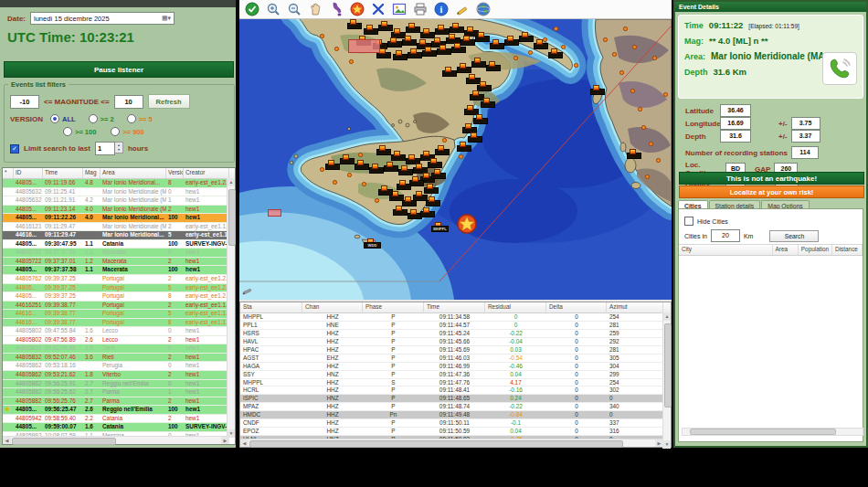 This screenshot has height=487, width=868. What do you see at coordinates (133, 174) in the screenshot?
I see `events-col-Area: Area` at bounding box center [133, 174].